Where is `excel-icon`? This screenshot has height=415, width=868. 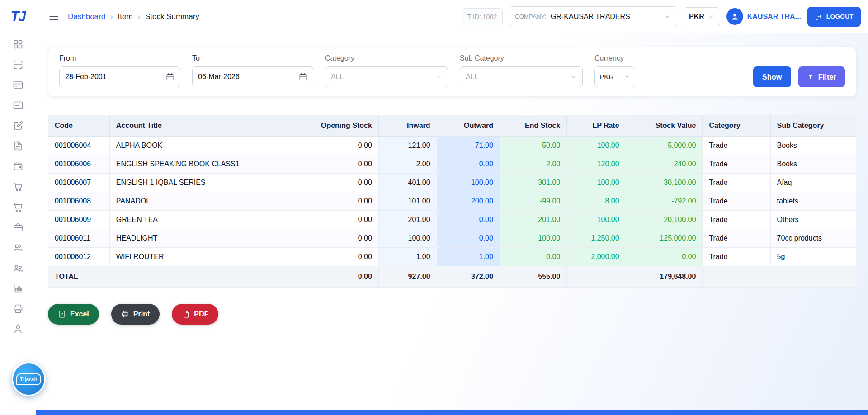 excel-icon is located at coordinates (62, 314).